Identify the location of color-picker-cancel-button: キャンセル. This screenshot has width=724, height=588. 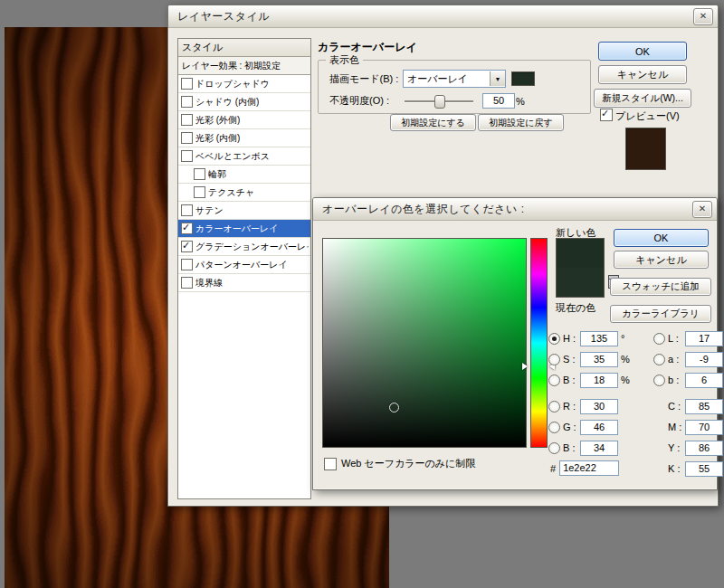
(661, 260).